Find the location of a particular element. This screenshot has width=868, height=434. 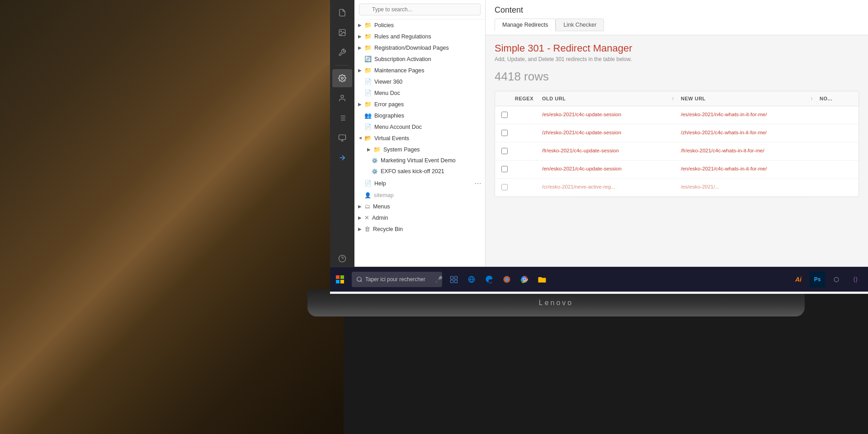

registration-arrow: ▶ is located at coordinates (360, 48).